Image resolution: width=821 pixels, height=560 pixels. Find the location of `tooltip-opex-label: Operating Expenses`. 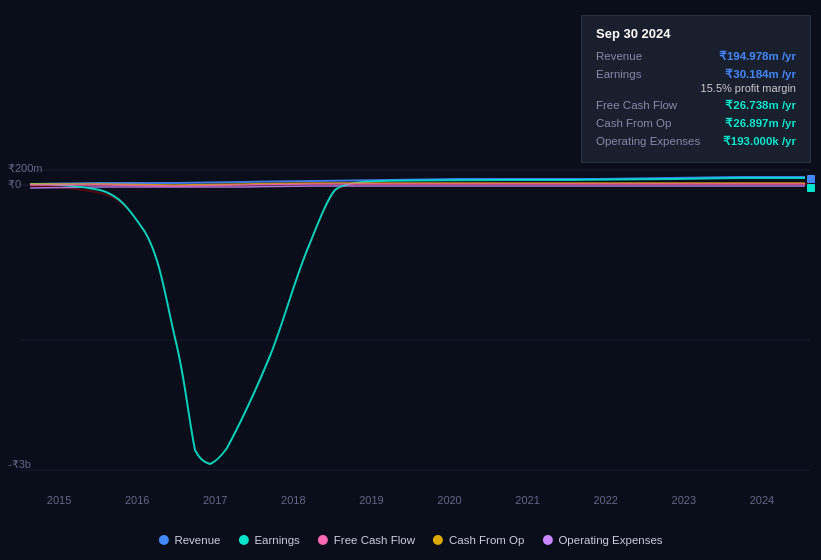

tooltip-opex-label: Operating Expenses is located at coordinates (648, 141).